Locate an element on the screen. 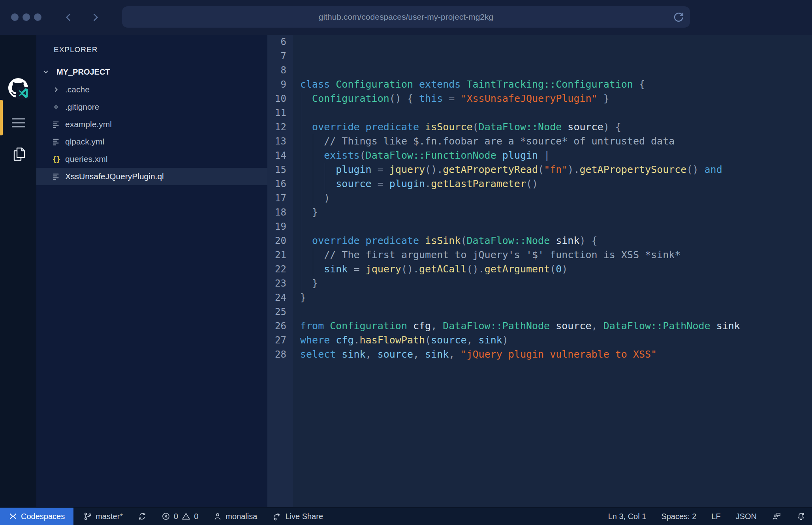 Image resolution: width=812 pixels, height=525 pixels. code-line: 20 override predicate isSink(DataFlow::N… is located at coordinates (539, 241).